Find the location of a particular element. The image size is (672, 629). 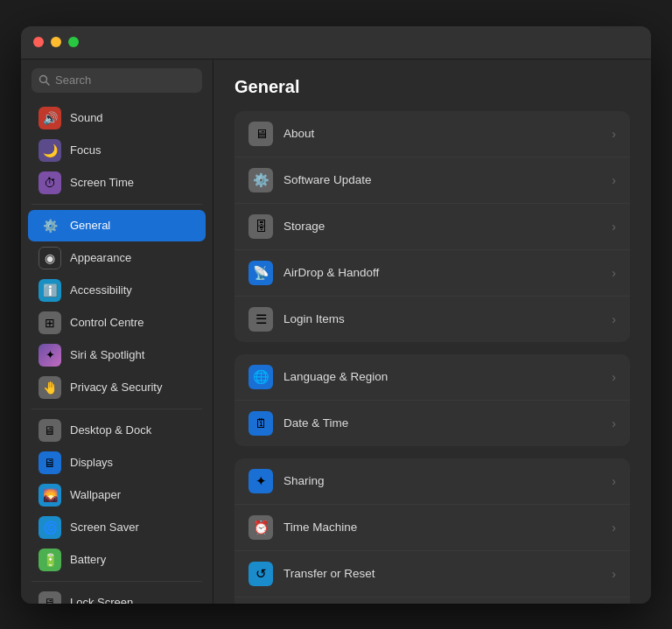

sidebar-item-appearance: ◉ Appearance is located at coordinates (117, 258).